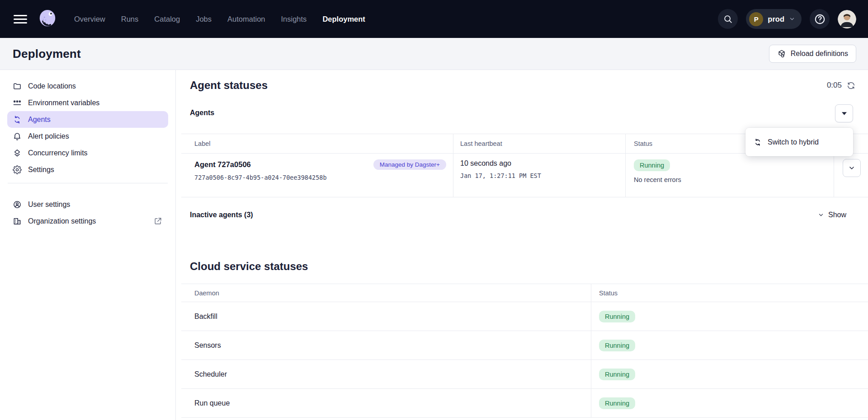 The image size is (868, 420). I want to click on agent-row-expand-button, so click(852, 168).